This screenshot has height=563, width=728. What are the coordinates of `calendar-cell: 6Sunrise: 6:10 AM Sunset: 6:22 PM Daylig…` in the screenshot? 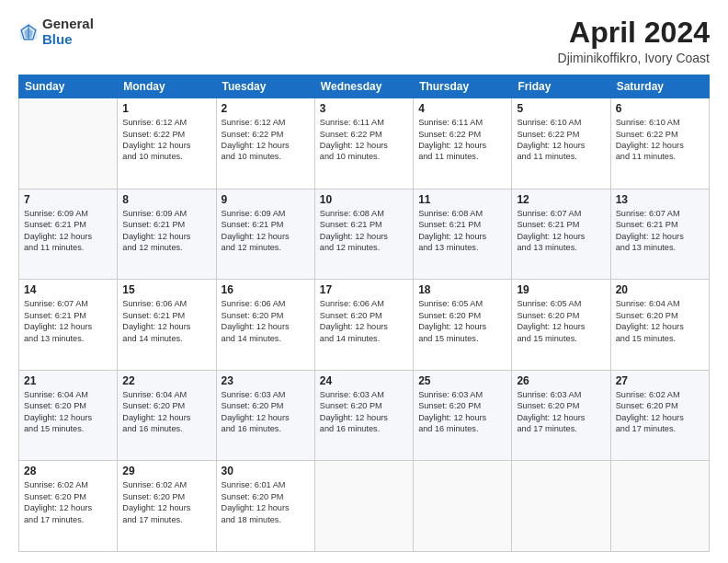 It's located at (660, 144).